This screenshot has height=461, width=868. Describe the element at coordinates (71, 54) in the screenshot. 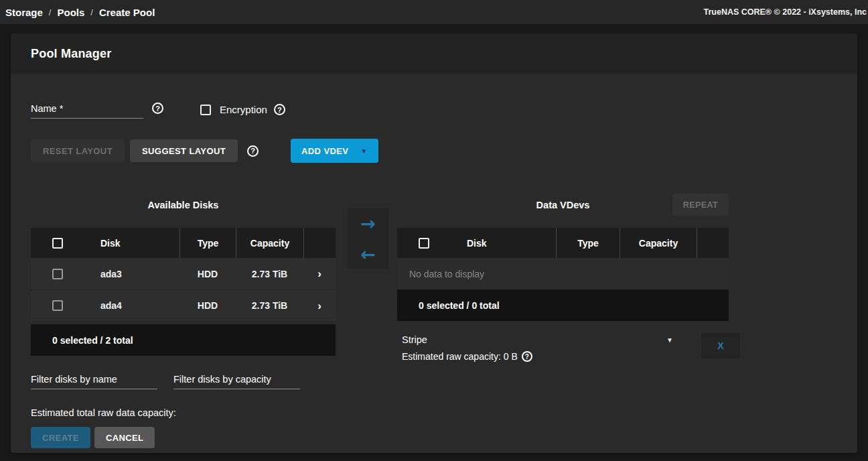

I see `page-title: Pool Manager` at that location.